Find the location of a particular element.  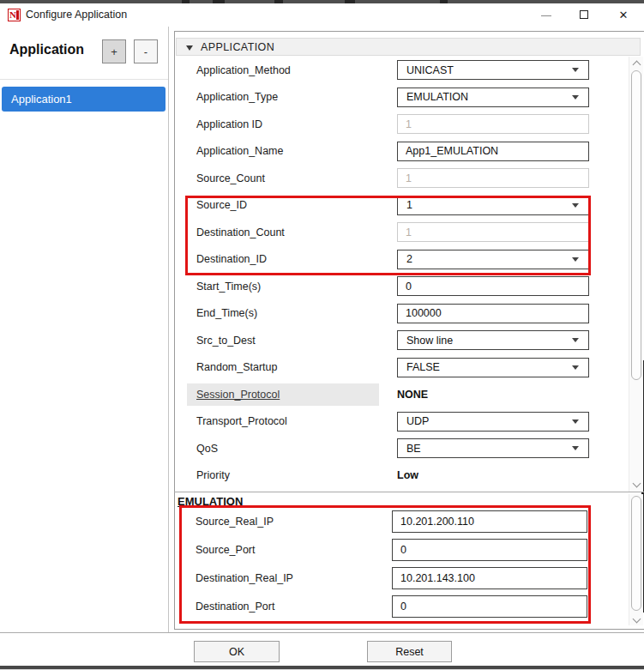

dropdown-value: UNICAST is located at coordinates (430, 70).